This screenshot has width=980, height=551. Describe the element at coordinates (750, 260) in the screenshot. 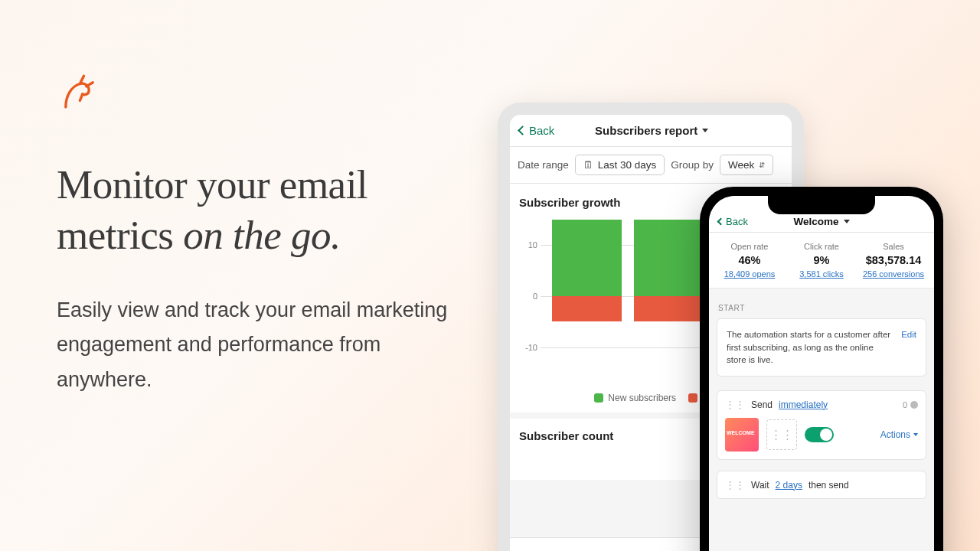

I see `metric-open-rate: Open rate46%18,409 opens` at that location.